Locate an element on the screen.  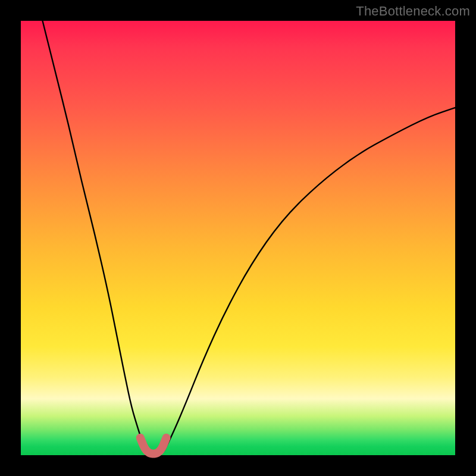
watermark-text: TheBottleneck.com is located at coordinates (413, 11).